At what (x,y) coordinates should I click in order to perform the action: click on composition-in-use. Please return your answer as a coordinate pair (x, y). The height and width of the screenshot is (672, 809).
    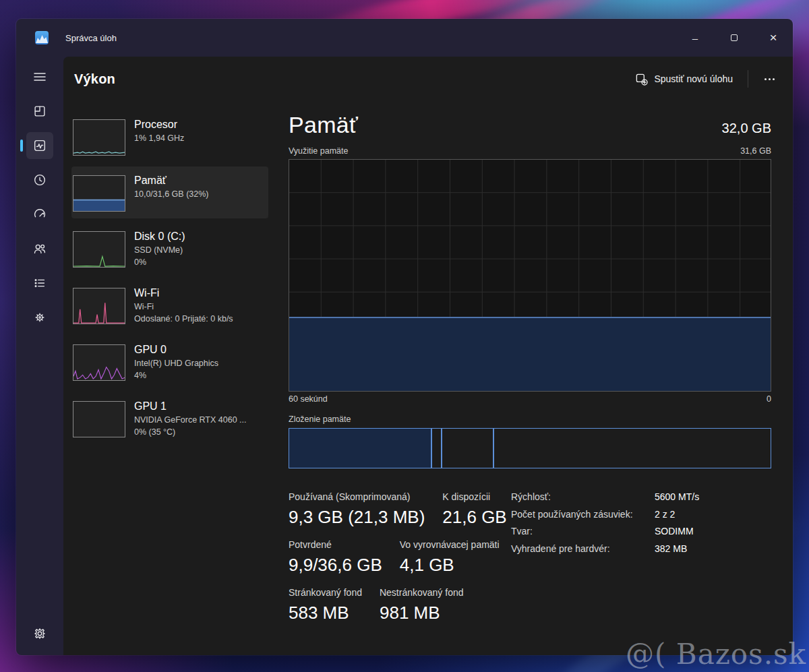
    Looking at the image, I should click on (361, 448).